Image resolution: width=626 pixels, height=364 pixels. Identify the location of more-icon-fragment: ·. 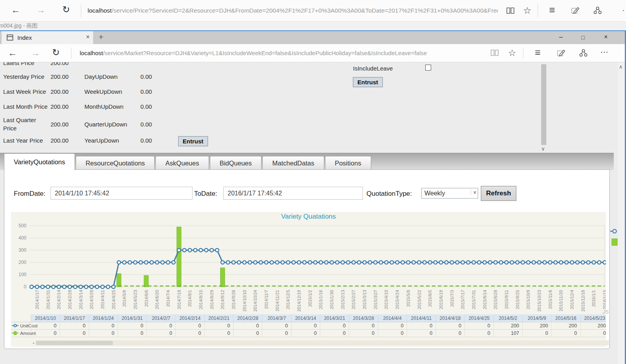
(623, 10).